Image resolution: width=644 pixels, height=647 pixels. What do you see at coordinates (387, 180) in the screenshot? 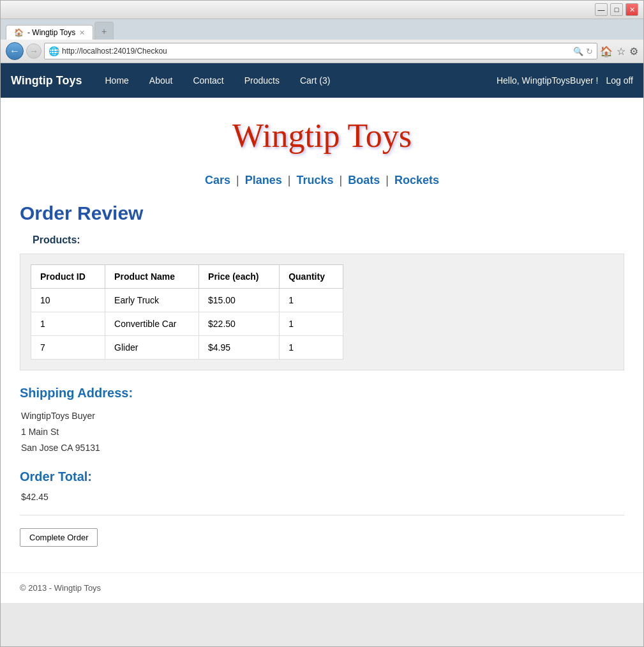
I see `sep4: |` at bounding box center [387, 180].